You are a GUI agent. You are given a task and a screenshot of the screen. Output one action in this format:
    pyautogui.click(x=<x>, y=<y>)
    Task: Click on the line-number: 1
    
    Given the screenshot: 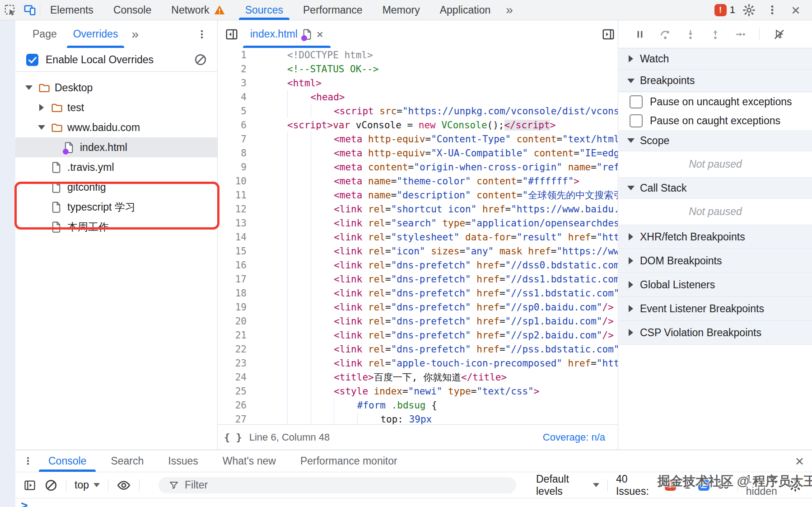 What is the action you would take?
    pyautogui.click(x=232, y=55)
    